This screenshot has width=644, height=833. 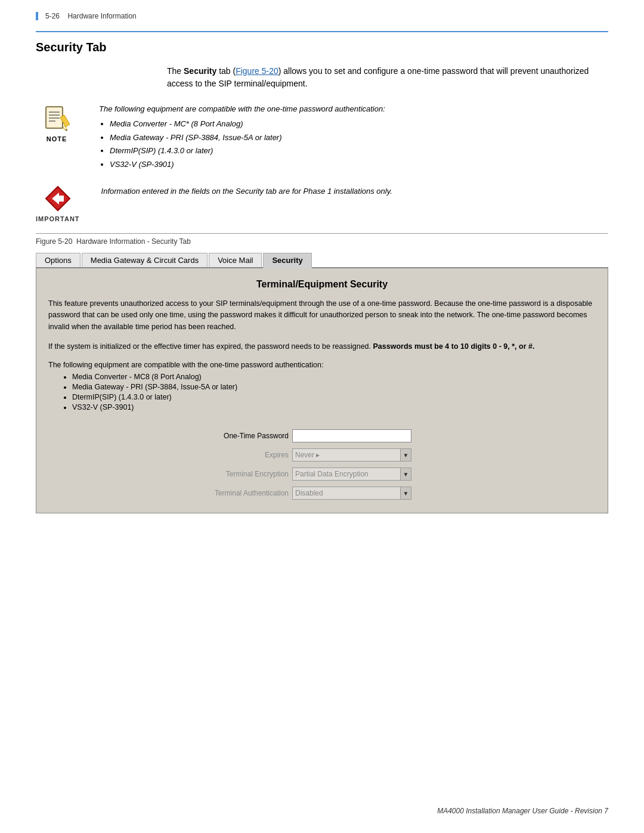 I want to click on encryption-value: Partial Data Encryption, so click(x=346, y=474).